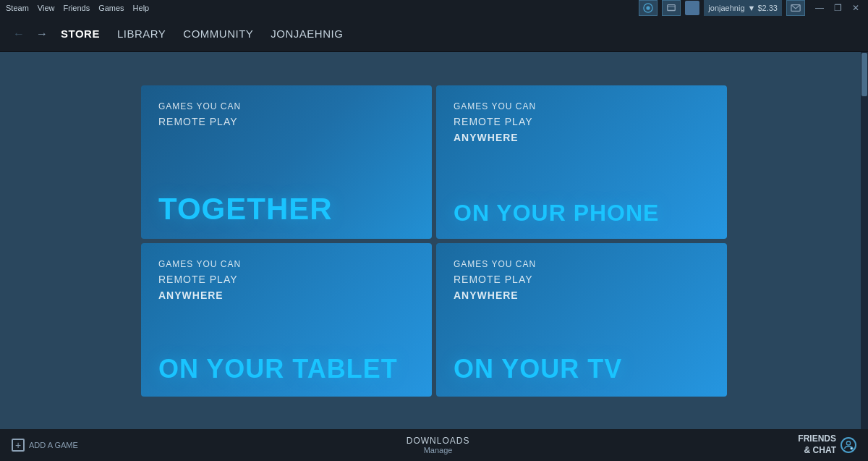  I want to click on window-controls: — ❐ ✕, so click(838, 8).